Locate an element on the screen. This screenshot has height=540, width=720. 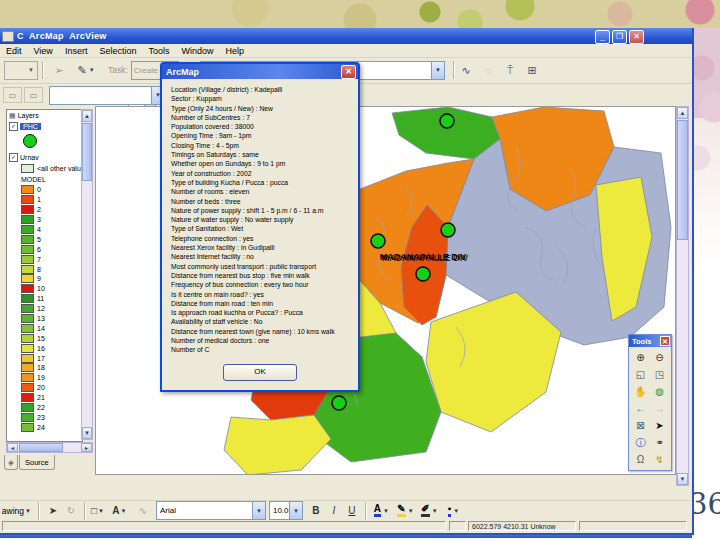
phc-checkbox: ✓ is located at coordinates (14, 126).